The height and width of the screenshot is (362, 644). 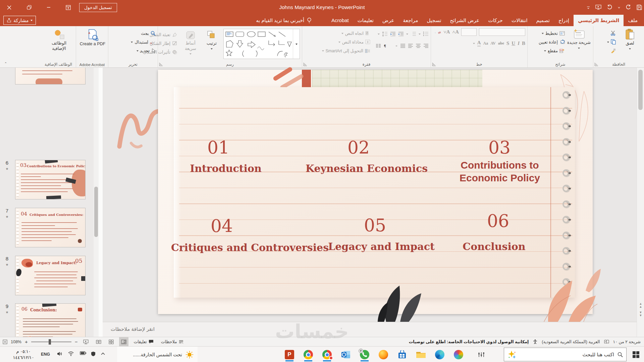 I want to click on text-direction-button: A اتجاه النص, so click(x=346, y=33).